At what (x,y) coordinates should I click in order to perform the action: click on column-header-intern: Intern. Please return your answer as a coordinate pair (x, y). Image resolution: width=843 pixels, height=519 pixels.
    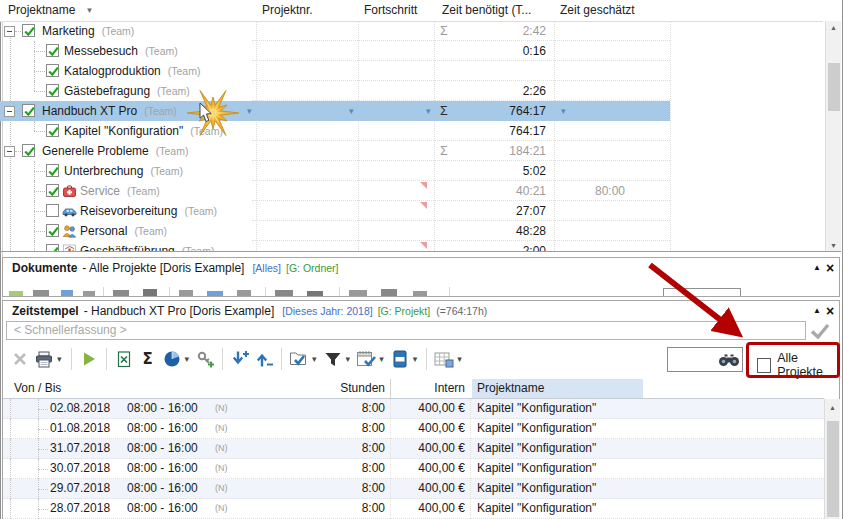
    Looking at the image, I should click on (428, 388).